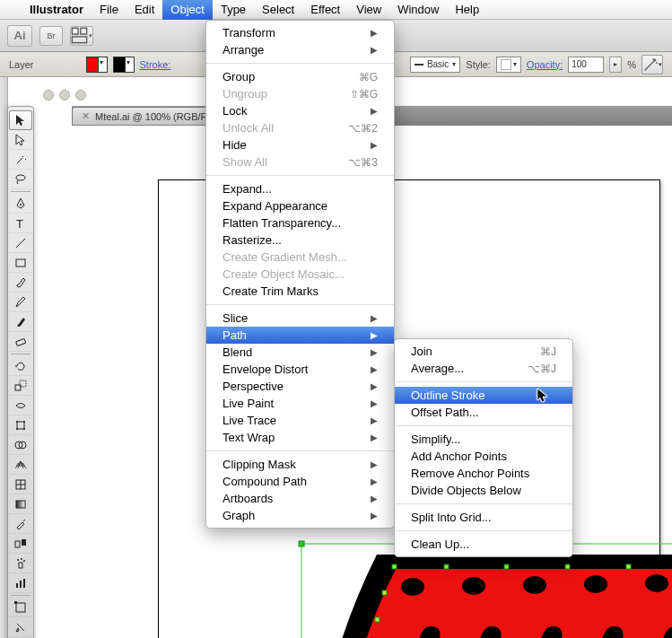 The height and width of the screenshot is (638, 672). Describe the element at coordinates (300, 352) in the screenshot. I see `mi-blend: Blend▶` at that location.